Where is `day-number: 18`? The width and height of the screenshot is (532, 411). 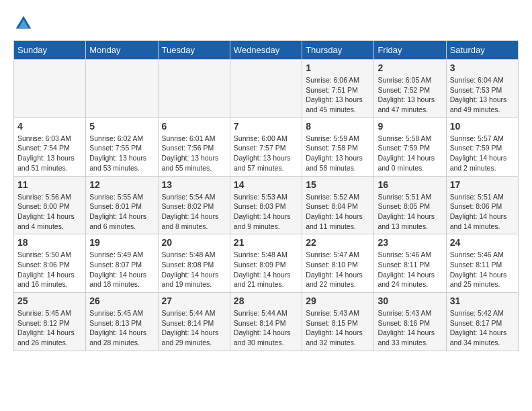
day-number: 18 is located at coordinates (50, 242).